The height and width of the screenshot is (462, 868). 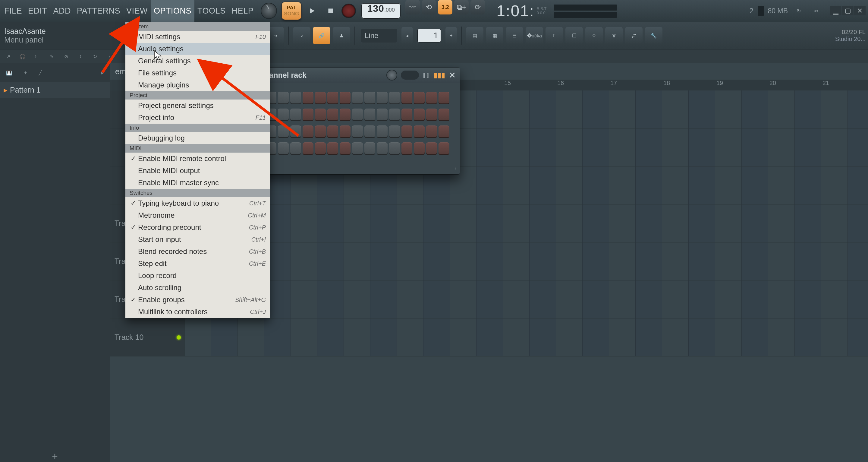 What do you see at coordinates (291, 11) in the screenshot?
I see `pat-song-toggle: PAT SONG` at bounding box center [291, 11].